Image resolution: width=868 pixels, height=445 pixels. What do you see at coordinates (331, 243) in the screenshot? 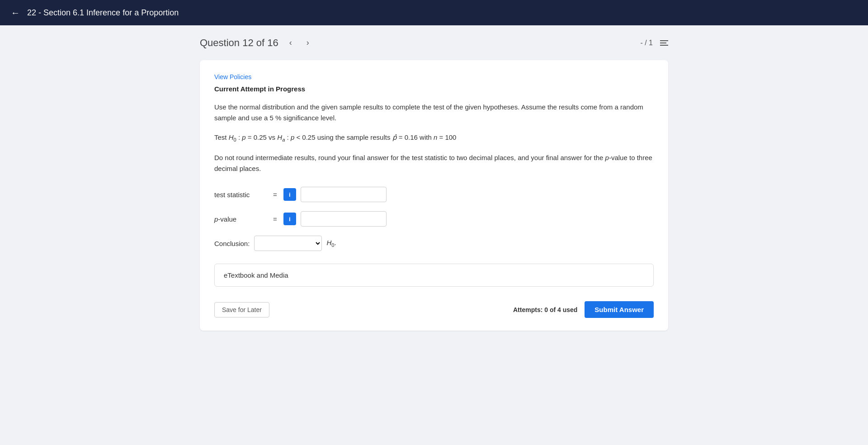
I see `h0-suffix: H0.` at bounding box center [331, 243].